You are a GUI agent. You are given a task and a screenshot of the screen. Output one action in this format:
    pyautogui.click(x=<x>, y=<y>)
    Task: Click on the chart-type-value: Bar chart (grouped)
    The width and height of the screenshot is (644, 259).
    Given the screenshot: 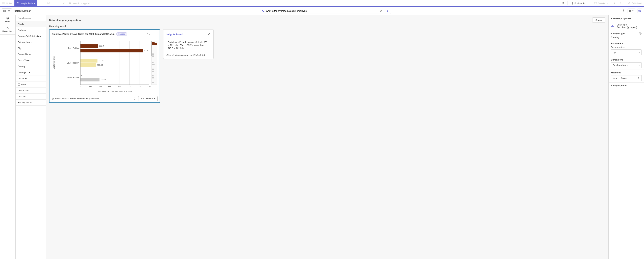 What is the action you would take?
    pyautogui.click(x=627, y=27)
    